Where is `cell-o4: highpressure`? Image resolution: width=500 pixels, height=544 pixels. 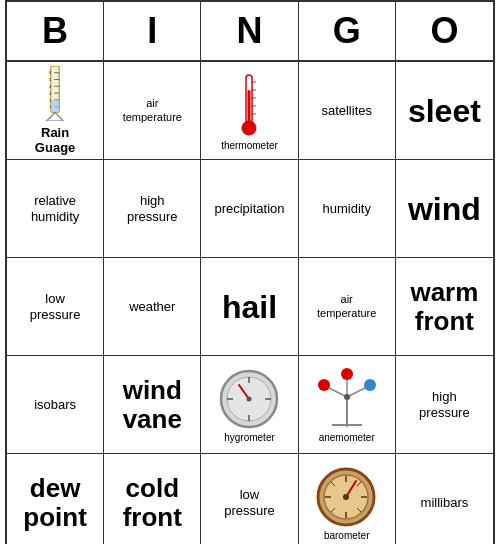
cell-o4: highpressure is located at coordinates (444, 405).